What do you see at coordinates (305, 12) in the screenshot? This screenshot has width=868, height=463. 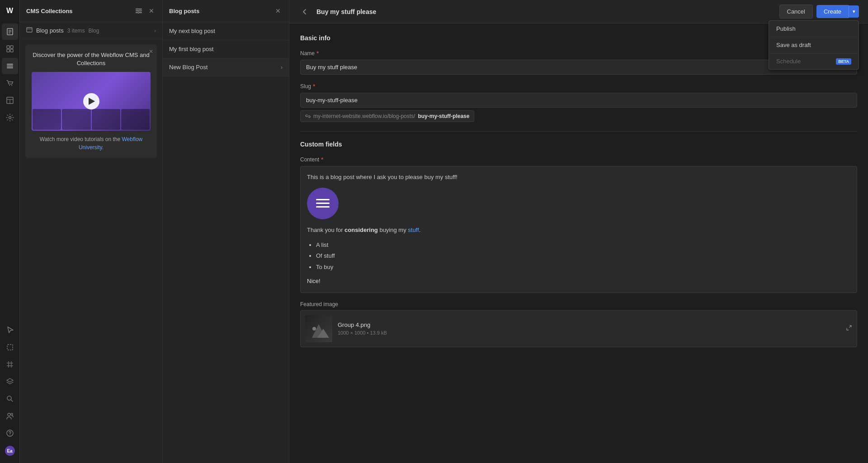 I see `back-button` at bounding box center [305, 12].